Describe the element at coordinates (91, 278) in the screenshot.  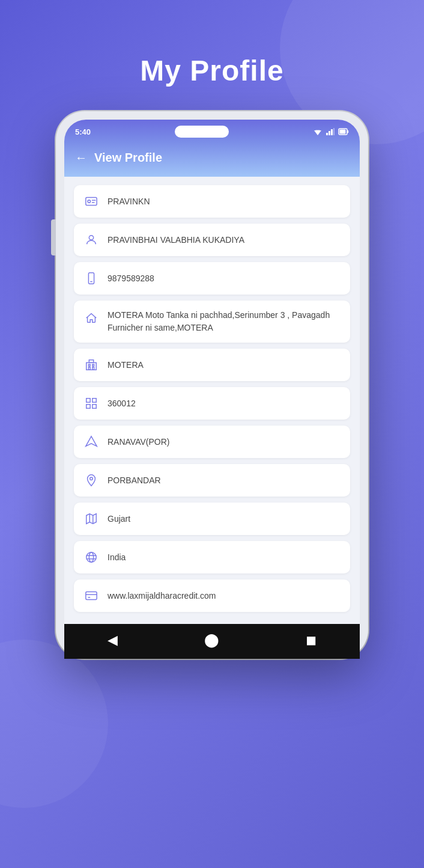
I see `phone-icon` at that location.